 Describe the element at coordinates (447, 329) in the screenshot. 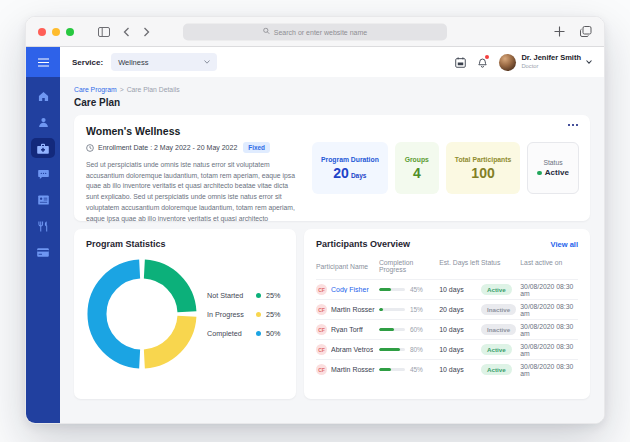

I see `participants-table-body: CFCody Fisher45%10 daysActive30/08/2020 …` at that location.